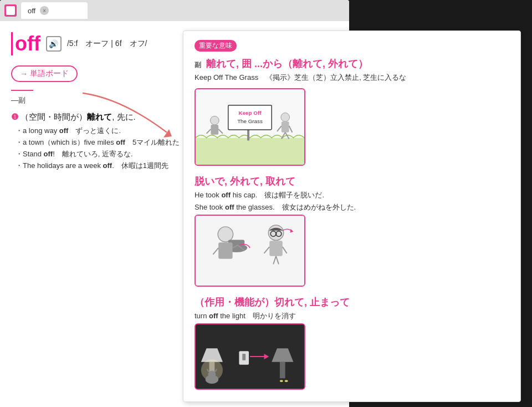  I want to click on vocab-board-button: 単語ボード, so click(44, 74).